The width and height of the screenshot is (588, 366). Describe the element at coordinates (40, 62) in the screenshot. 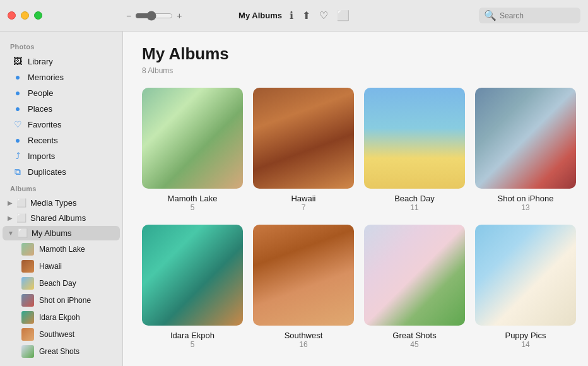

I see `sidebar-item-label: Library` at that location.